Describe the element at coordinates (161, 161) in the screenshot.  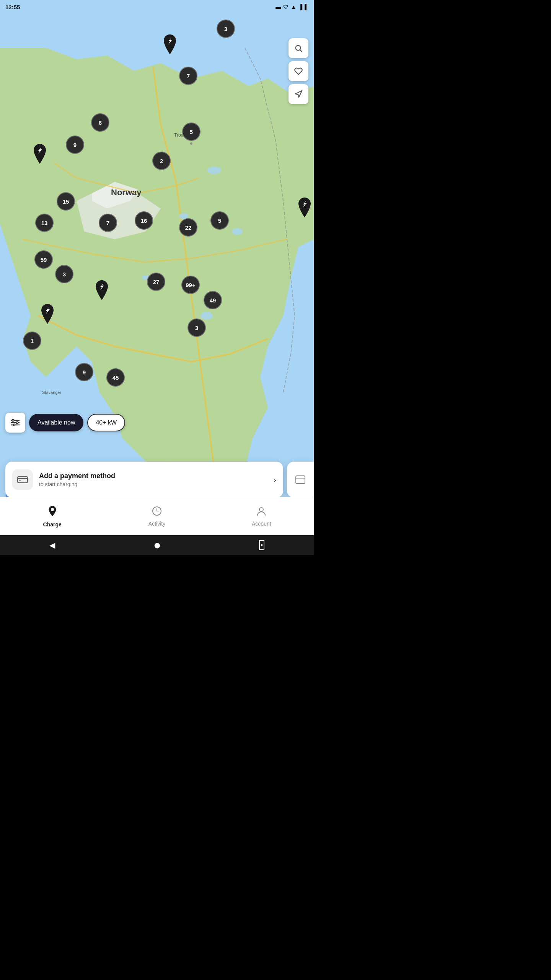
I see `cluster-c6: 2` at that location.